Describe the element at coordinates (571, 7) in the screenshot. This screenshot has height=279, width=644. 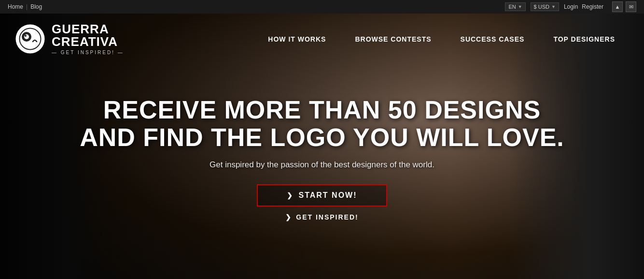
I see `login-link: Login` at that location.